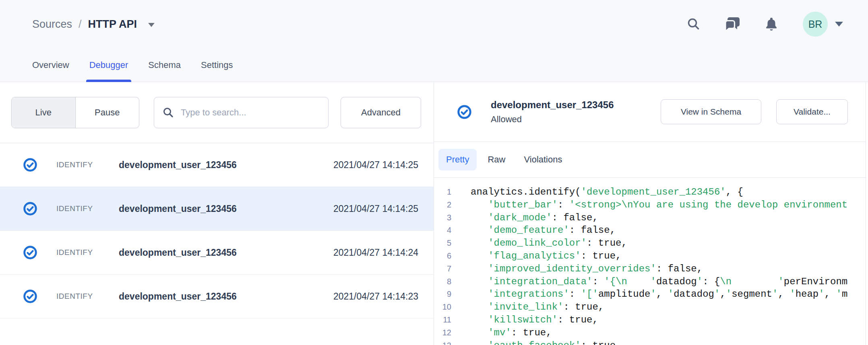 The width and height of the screenshot is (868, 345). What do you see at coordinates (650, 192) in the screenshot?
I see `code-line: 1analytics.identify('development_user_12…` at bounding box center [650, 192].